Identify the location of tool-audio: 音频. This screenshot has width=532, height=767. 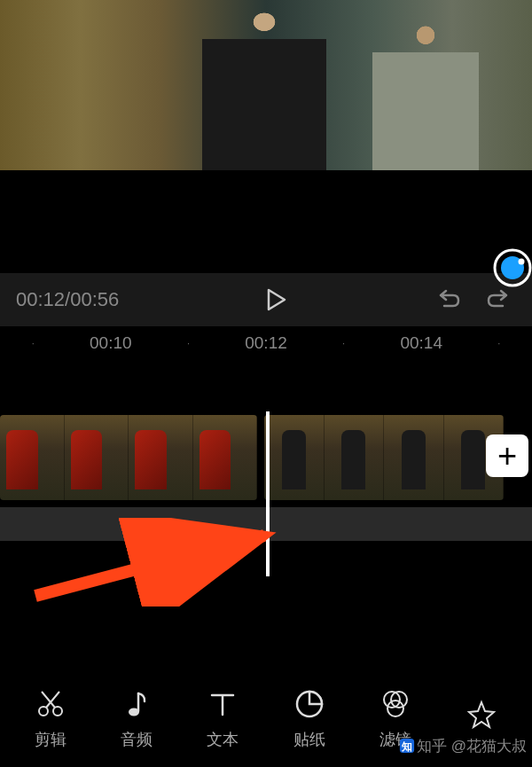
(137, 719).